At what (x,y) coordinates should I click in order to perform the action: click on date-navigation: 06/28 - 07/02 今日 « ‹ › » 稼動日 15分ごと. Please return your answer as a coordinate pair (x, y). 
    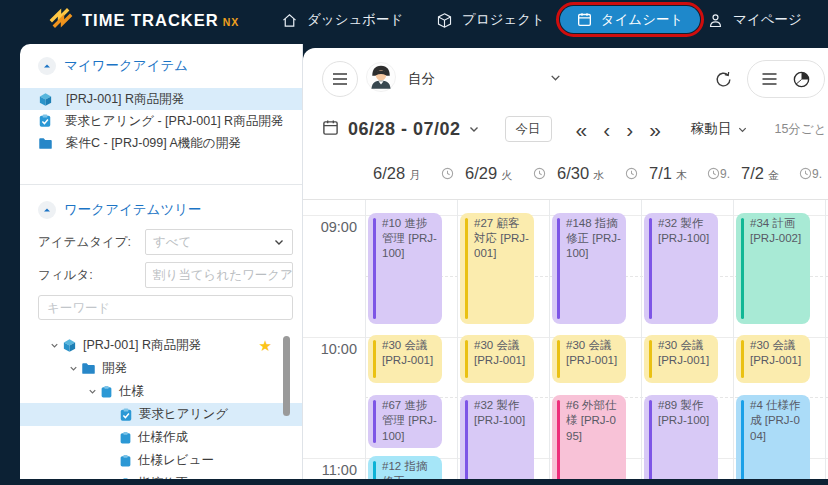
    Looking at the image, I should click on (566, 129).